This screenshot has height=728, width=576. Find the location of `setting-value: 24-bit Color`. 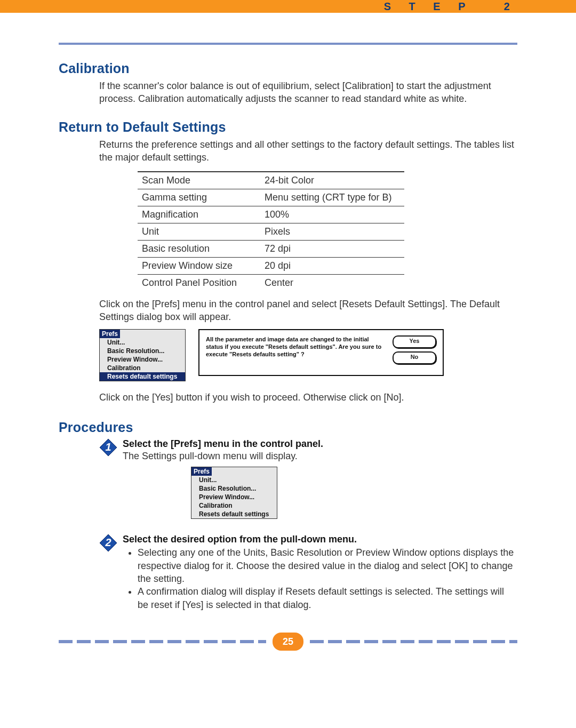

setting-value: 24-bit Color is located at coordinates (332, 180).